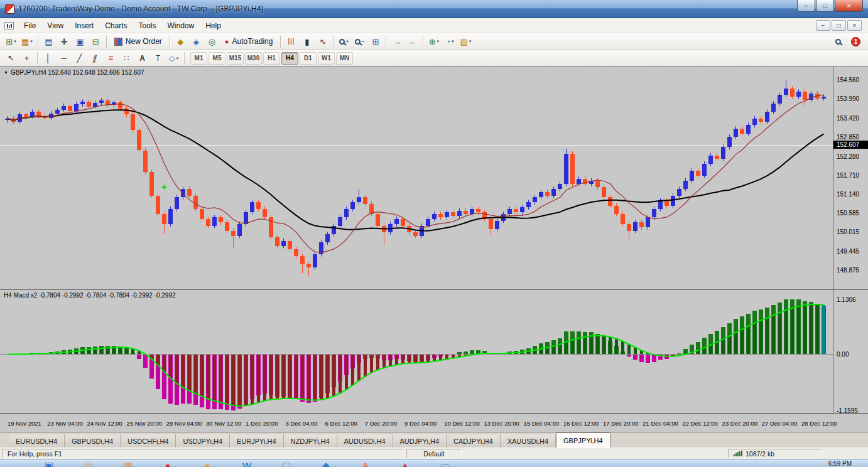 This screenshot has width=868, height=467. I want to click on mdi-restore-button: □, so click(839, 25).